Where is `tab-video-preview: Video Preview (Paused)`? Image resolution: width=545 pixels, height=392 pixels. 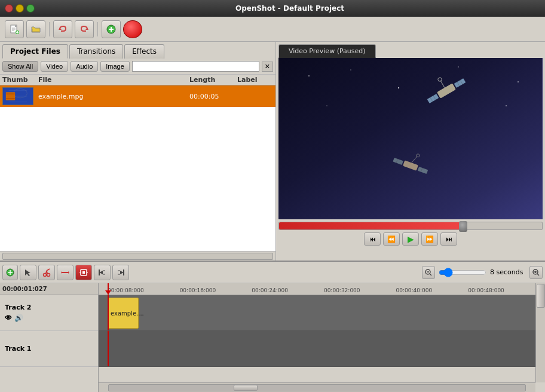
tab-video-preview: Video Preview (Paused) is located at coordinates (327, 51).